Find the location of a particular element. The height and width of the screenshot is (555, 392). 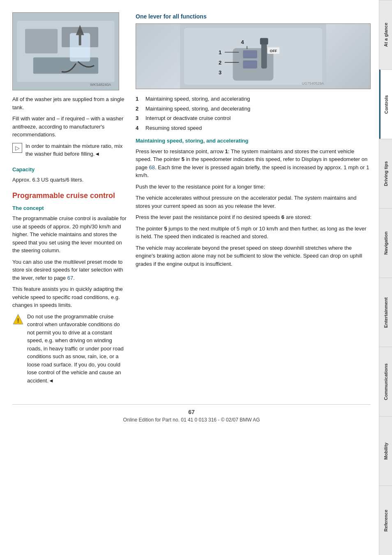

sidebar-item-entertainment: Entertainment is located at coordinates (385, 312).